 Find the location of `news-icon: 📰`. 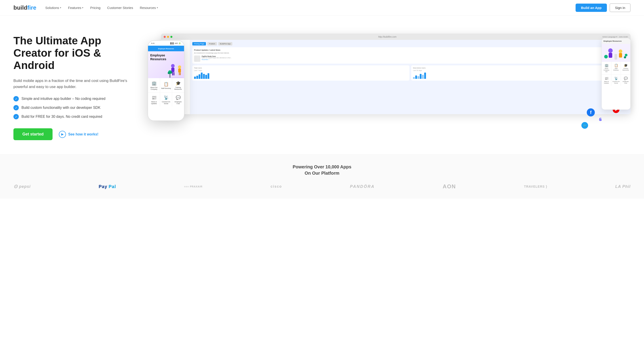

news-icon: 📰 is located at coordinates (154, 98).